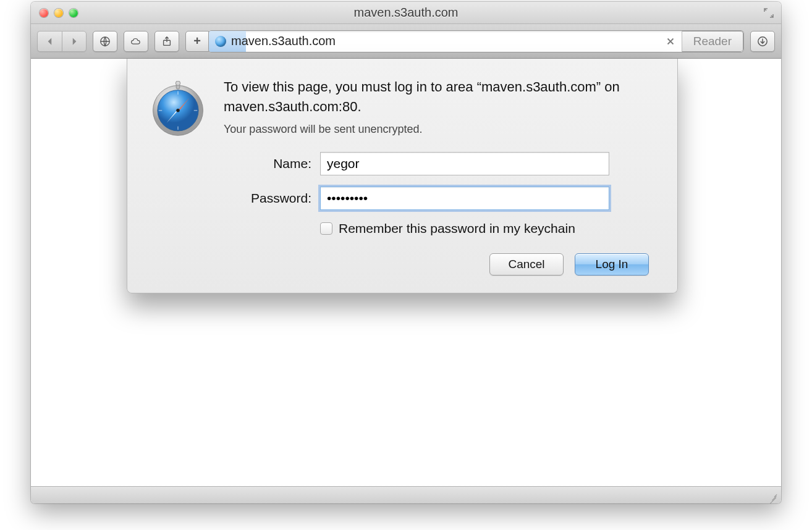  Describe the element at coordinates (527, 264) in the screenshot. I see `cancel-button: Cancel` at that location.